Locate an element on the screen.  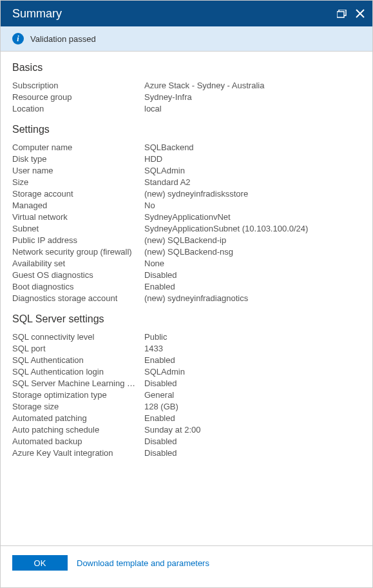
row-sql-patchsched: Auto patching scheduleSunday at 2:00 is located at coordinates (187, 430).